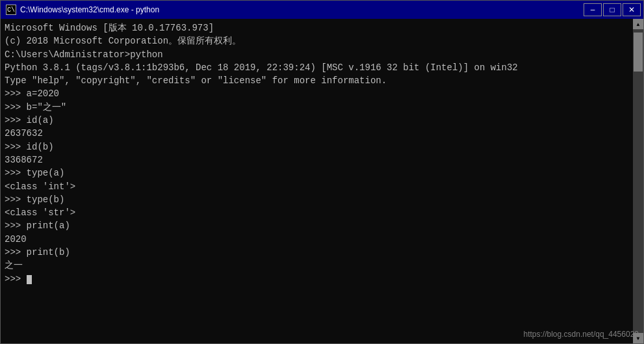 Image resolution: width=644 pixels, height=344 pixels. What do you see at coordinates (317, 120) in the screenshot?
I see `console-line: >>> id(a)` at bounding box center [317, 120].